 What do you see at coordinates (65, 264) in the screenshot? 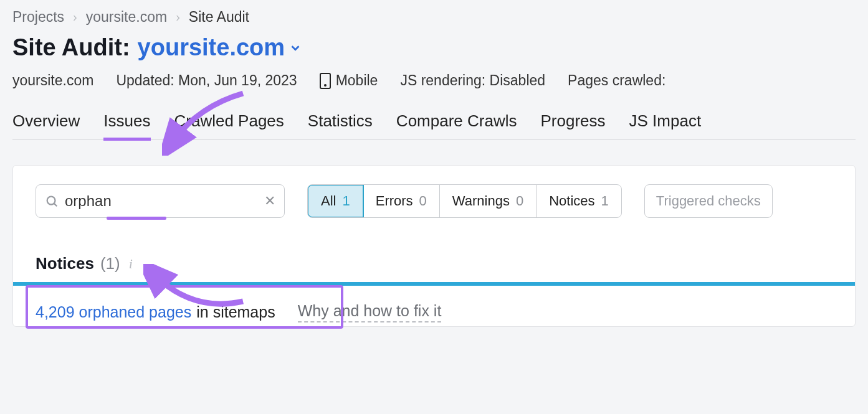
I see `notices-heading-label: Notices` at bounding box center [65, 264].